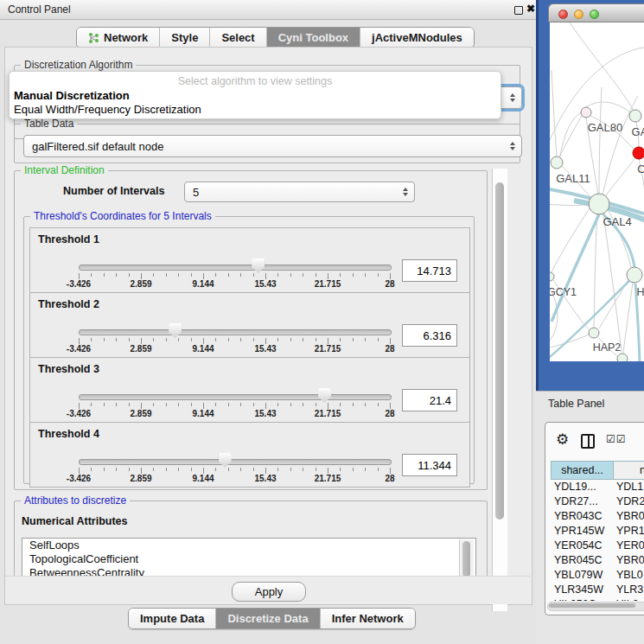  Describe the element at coordinates (629, 590) in the screenshot. I see `table-cell: YLR3` at that location.